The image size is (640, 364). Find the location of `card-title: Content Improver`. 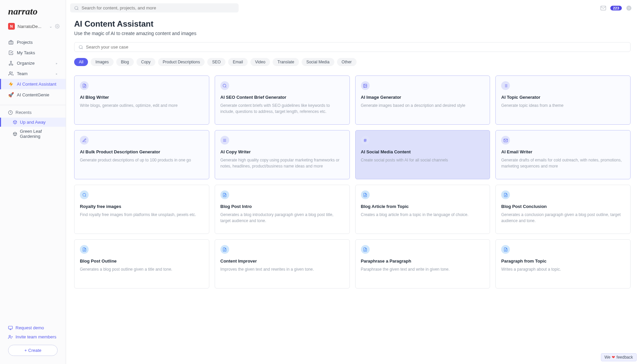

card-title: Content Improver is located at coordinates (282, 261).